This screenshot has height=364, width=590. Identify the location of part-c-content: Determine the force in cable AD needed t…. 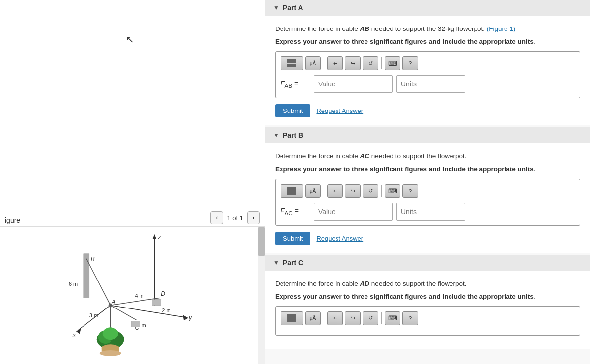
(427, 310).